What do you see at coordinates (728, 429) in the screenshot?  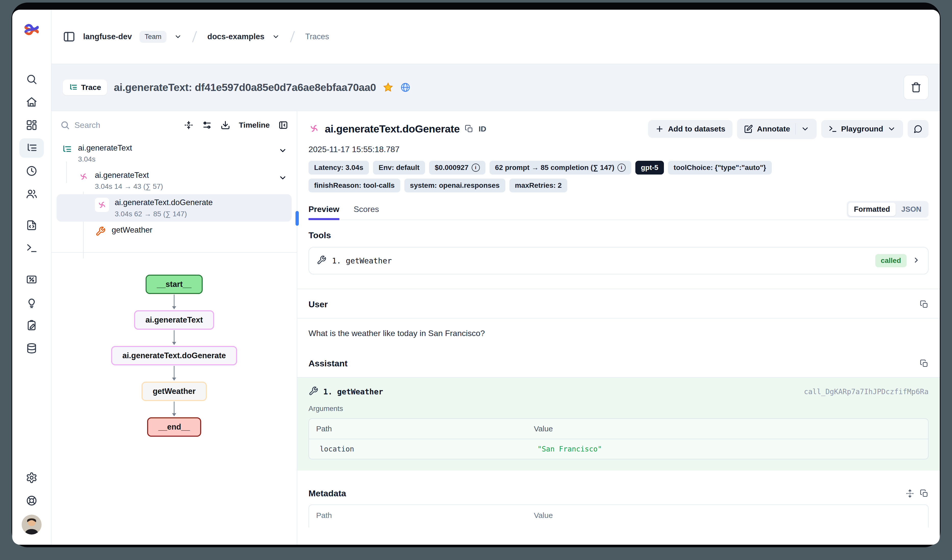 I see `arguments-col-value: Value` at bounding box center [728, 429].